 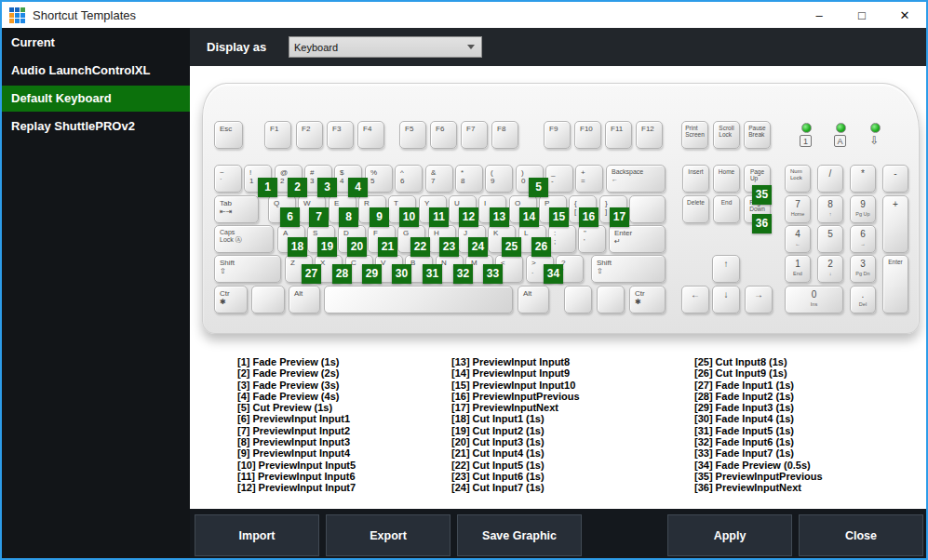 What do you see at coordinates (759, 419) in the screenshot?
I see `shortcut-entry: [30] Fade Input4 (1s)` at bounding box center [759, 419].